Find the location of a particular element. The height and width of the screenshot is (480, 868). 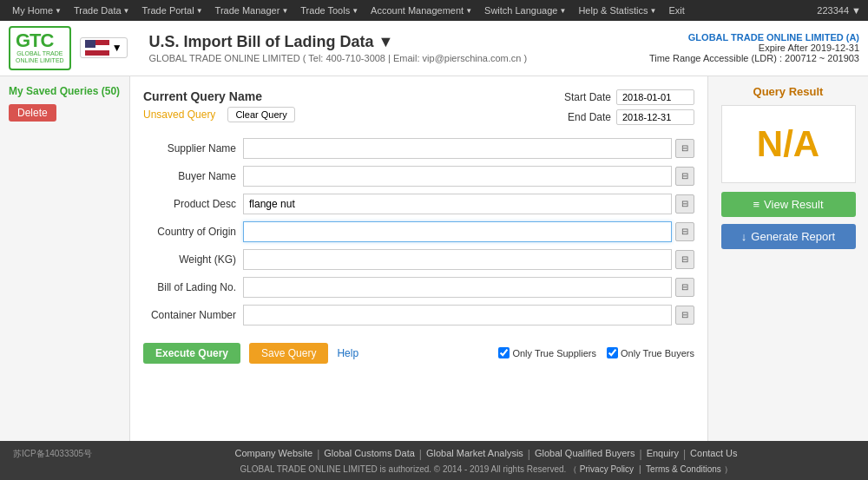

supplier-name-wrap: ⊟ is located at coordinates (469, 148).